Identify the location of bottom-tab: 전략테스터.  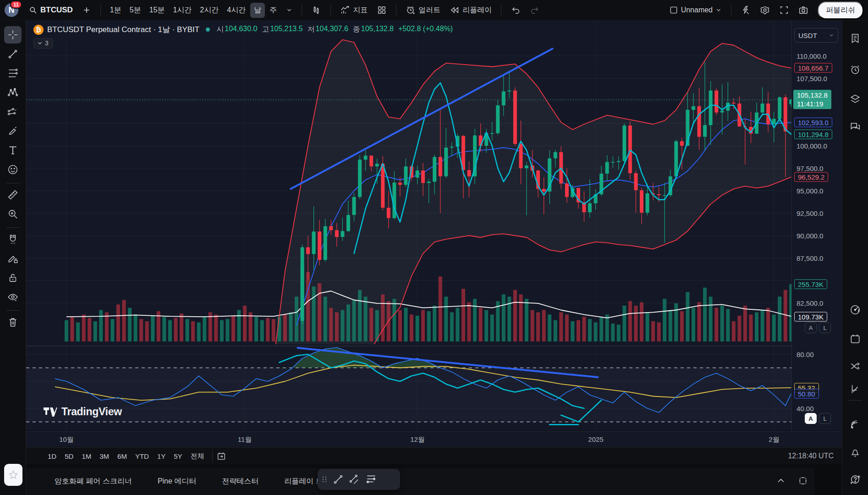
(240, 481).